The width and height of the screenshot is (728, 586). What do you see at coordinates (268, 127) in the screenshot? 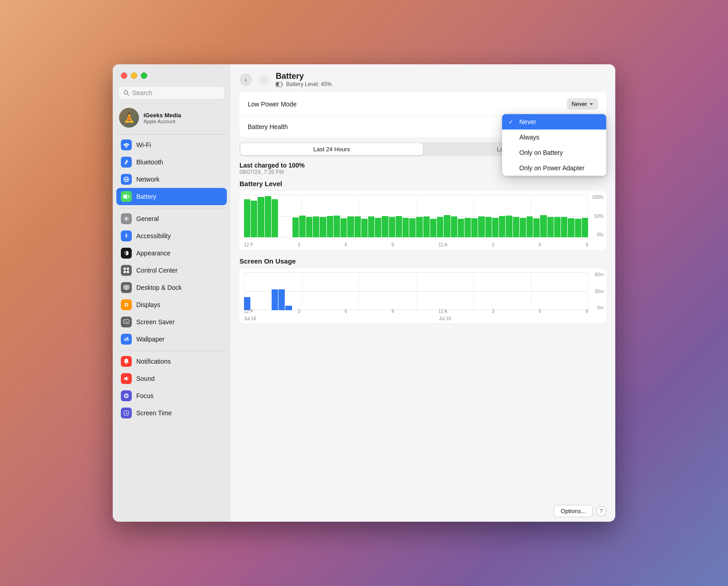
I see `battery-health-label: Battery Health` at bounding box center [268, 127].